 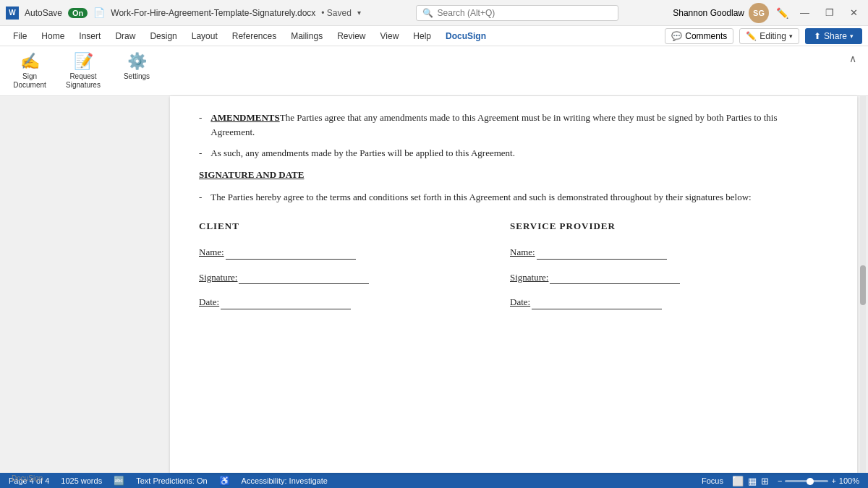 I want to click on amendments-item-1: - AMENDMENTSThe Parties agree that any a…, so click(x=510, y=124).